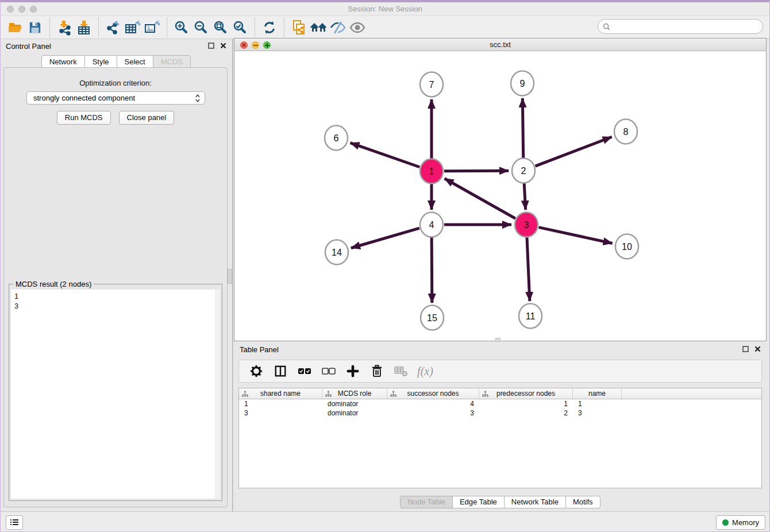 This screenshot has width=770, height=532. I want to click on delete-column-button, so click(377, 371).